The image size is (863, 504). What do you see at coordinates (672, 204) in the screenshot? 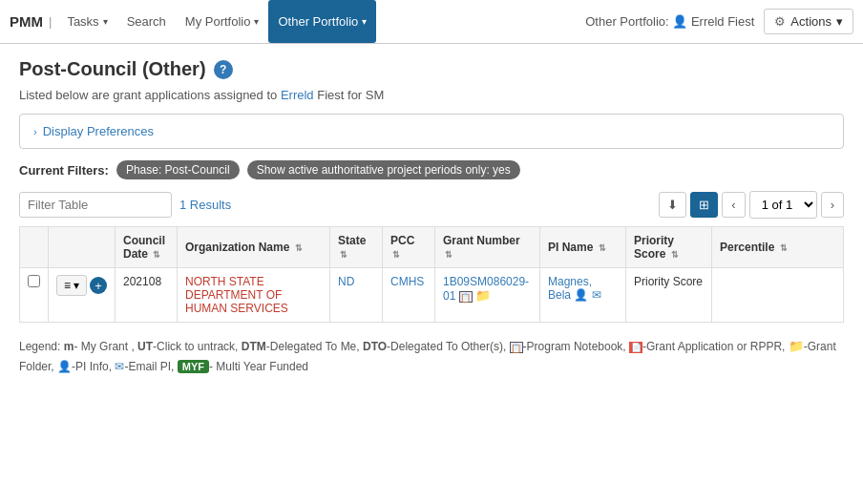
I see `download-button: ⬇` at bounding box center [672, 204].